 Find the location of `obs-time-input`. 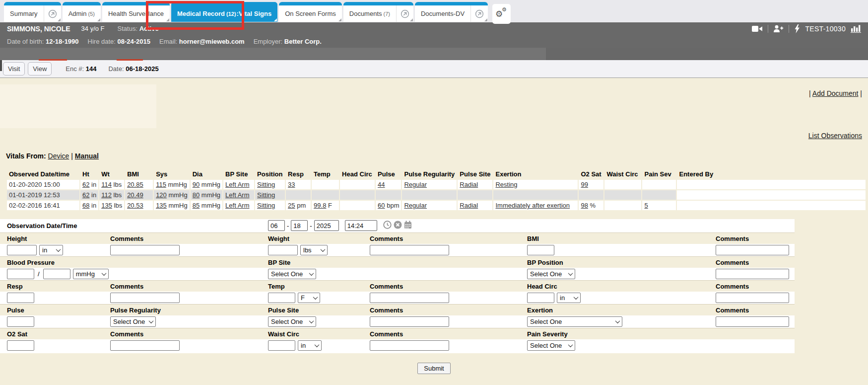

obs-time-input is located at coordinates (361, 226).